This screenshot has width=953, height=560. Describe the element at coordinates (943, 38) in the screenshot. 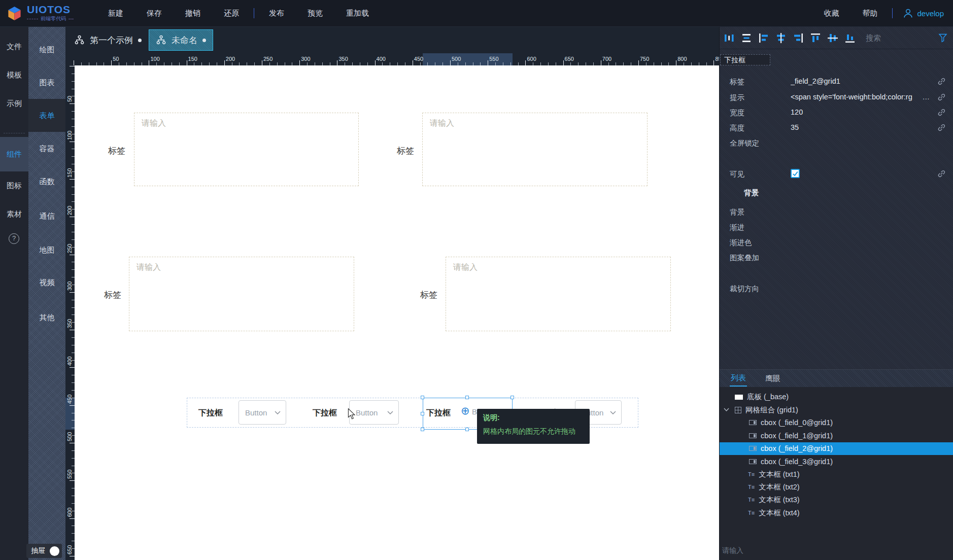

I see `filter-icon` at that location.